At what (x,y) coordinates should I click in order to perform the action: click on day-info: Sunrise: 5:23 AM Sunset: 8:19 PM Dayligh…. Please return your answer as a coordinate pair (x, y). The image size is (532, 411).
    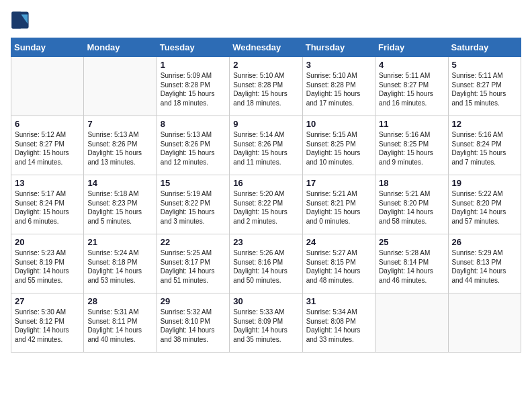
    Looking at the image, I should click on (47, 267).